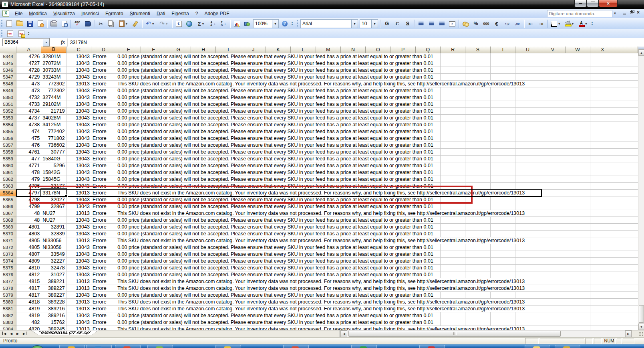 This screenshot has height=348, width=644. What do you see at coordinates (104, 77) in the screenshot?
I see `cell-D5347: Errore` at bounding box center [104, 77].